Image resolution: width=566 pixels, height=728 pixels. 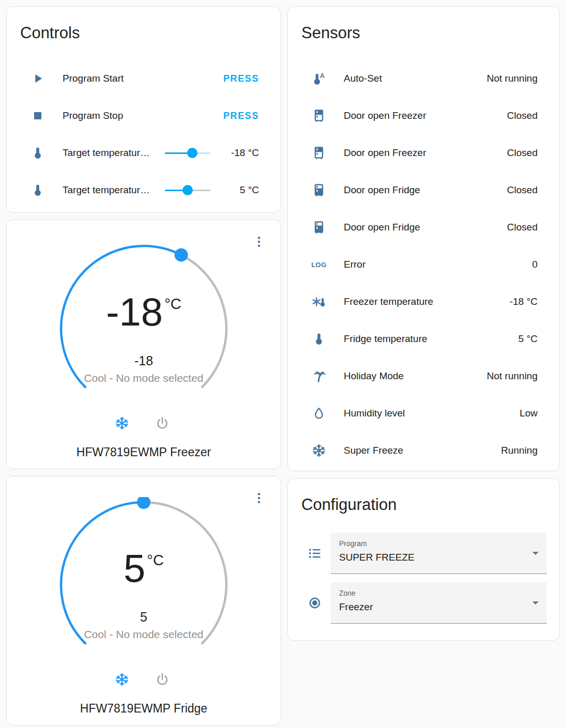 I want to click on select-value: SUPER FREEZE, so click(x=432, y=557).